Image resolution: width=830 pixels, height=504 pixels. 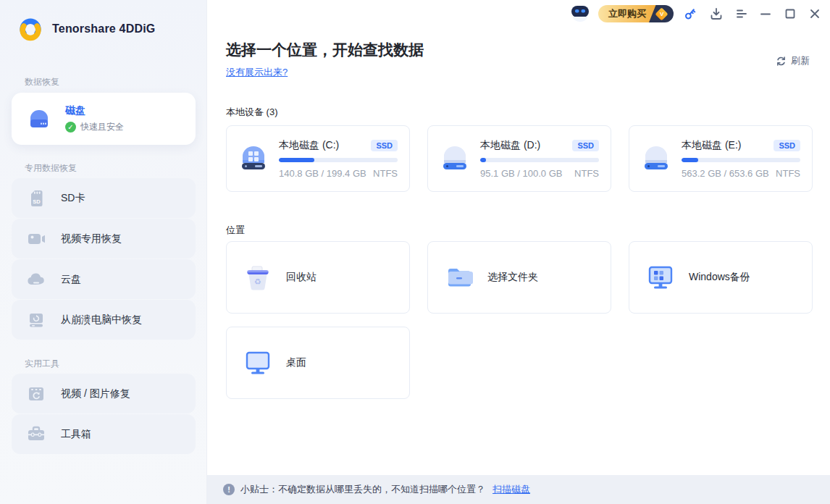 What do you see at coordinates (101, 320) in the screenshot?
I see `sidebar-item-label: 从崩溃电脑中恢复` at bounding box center [101, 320].